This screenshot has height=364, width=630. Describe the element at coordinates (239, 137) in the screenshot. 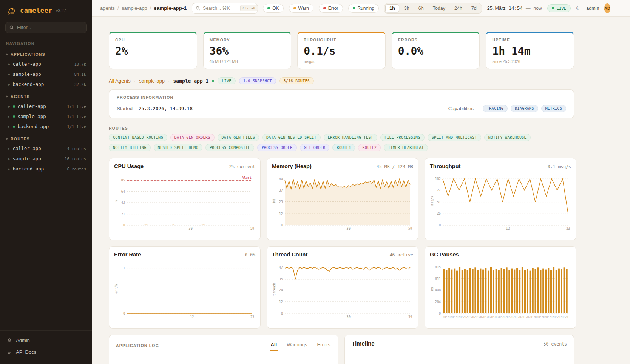

I see `route-chip: DATA-GEN-FILES` at that location.